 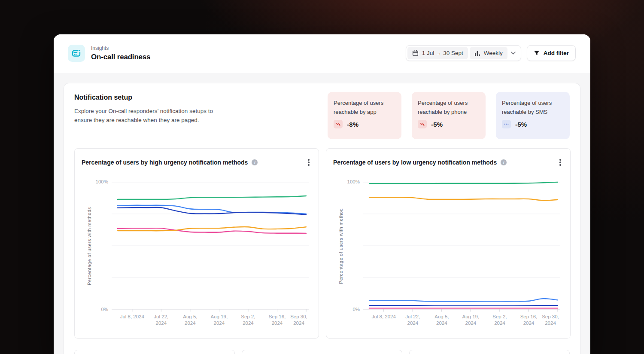 I want to click on bar-chart-icon, so click(x=477, y=53).